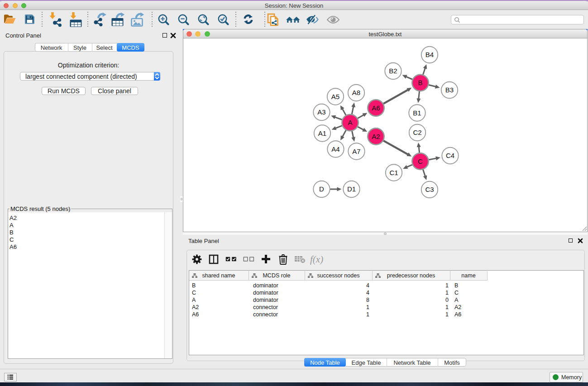 This screenshot has width=588, height=386. Describe the element at coordinates (394, 173) in the screenshot. I see `svg-text: C1` at that location.